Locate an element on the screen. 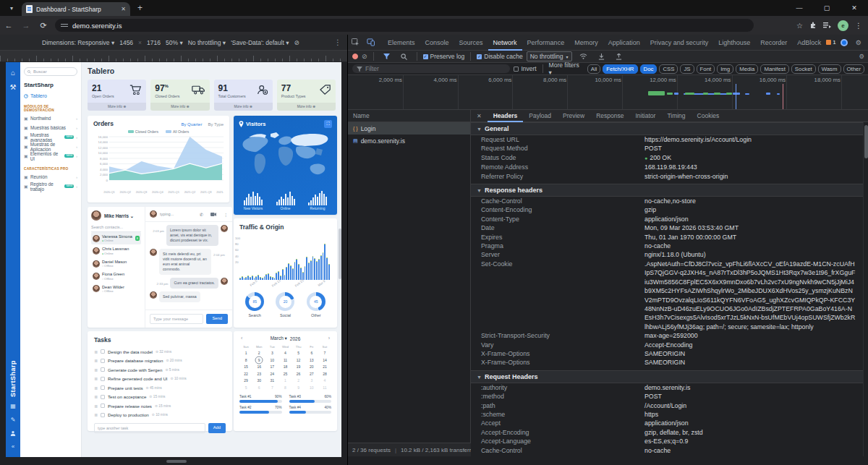 Image resolution: width=868 pixels, height=465 pixels. network-throttling-select: No throttling▾ is located at coordinates (550, 56).